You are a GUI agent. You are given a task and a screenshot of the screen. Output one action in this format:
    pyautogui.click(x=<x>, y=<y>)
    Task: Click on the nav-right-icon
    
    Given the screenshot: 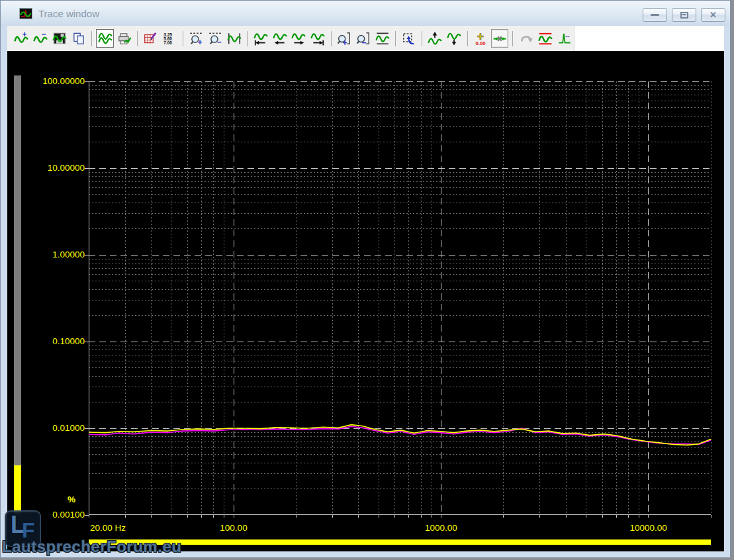 What is the action you would take?
    pyautogui.click(x=298, y=38)
    